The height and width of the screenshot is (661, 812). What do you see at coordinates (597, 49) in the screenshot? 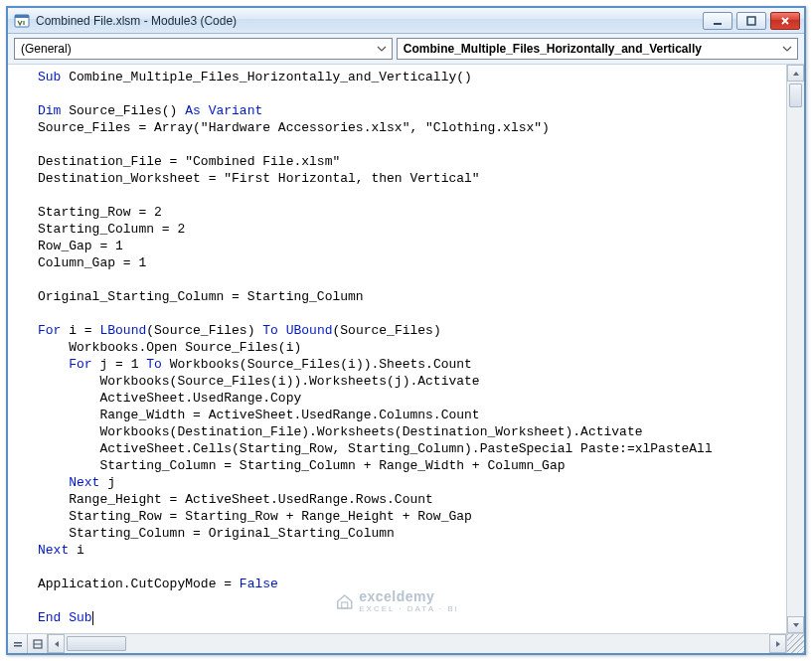
I see `procedure-dropdown-value: Combine_Multiple_Files_Horizontally_and_…` at bounding box center [597, 49].